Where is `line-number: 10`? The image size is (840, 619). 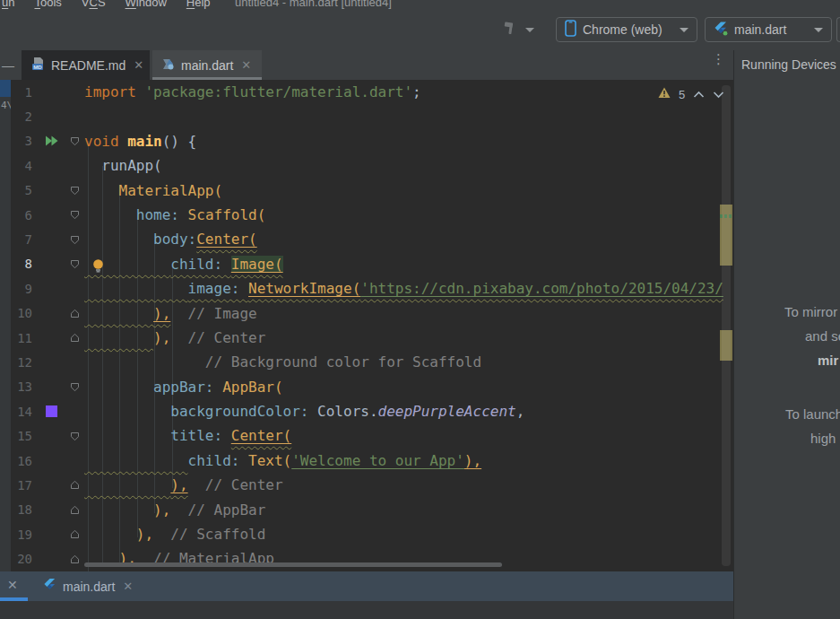
line-number: 10 is located at coordinates (24, 313).